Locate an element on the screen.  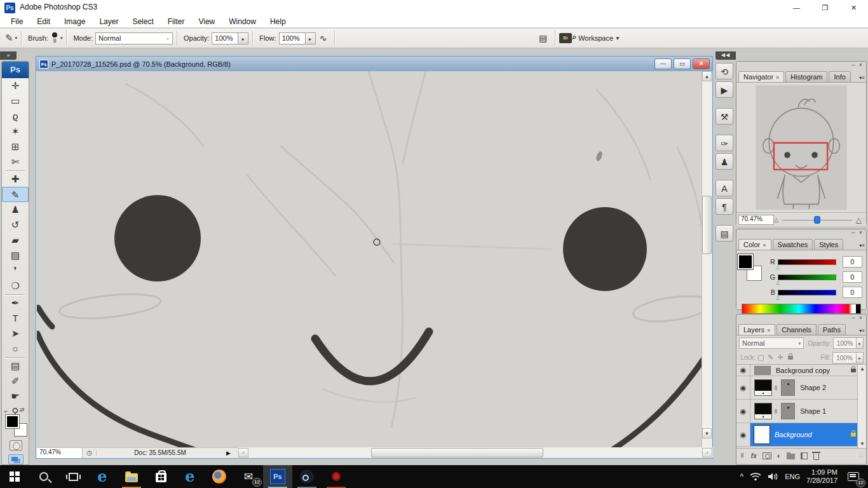
delete-layer-icon is located at coordinates (816, 457).